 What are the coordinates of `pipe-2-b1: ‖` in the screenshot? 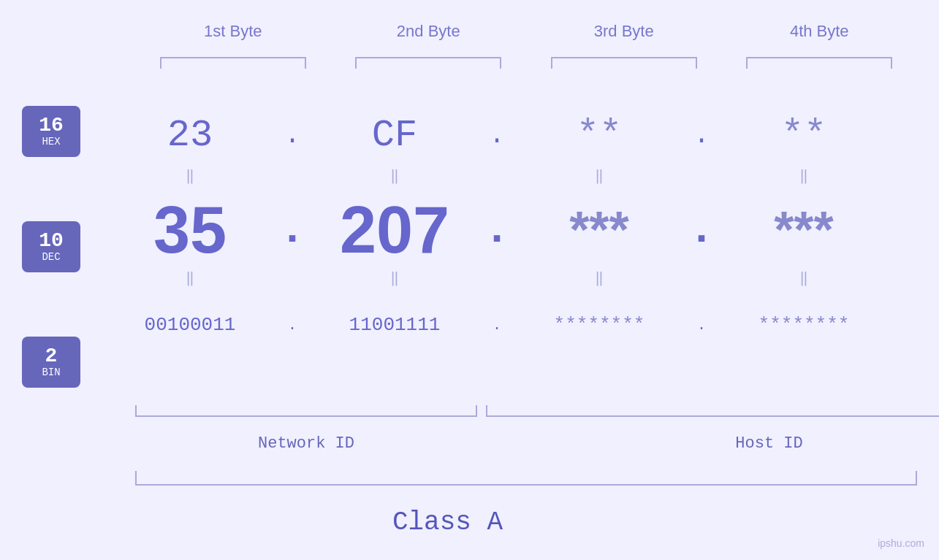 It's located at (190, 277).